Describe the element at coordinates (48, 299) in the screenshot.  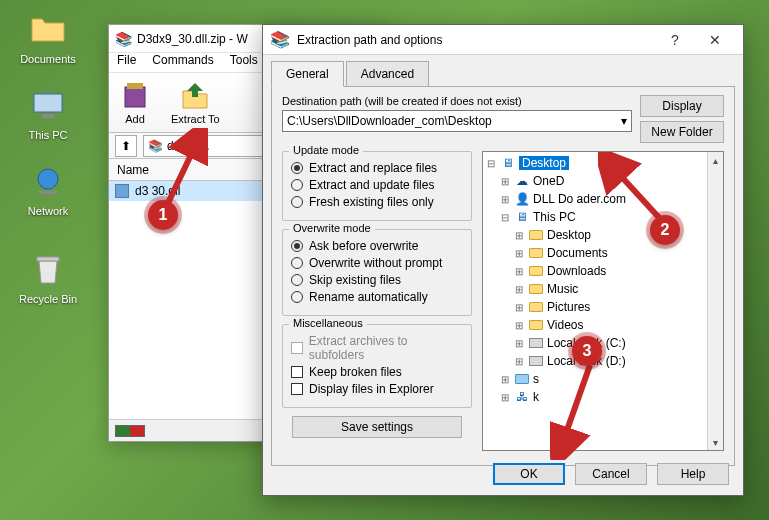
I see `label: Recycle Bin` at that location.